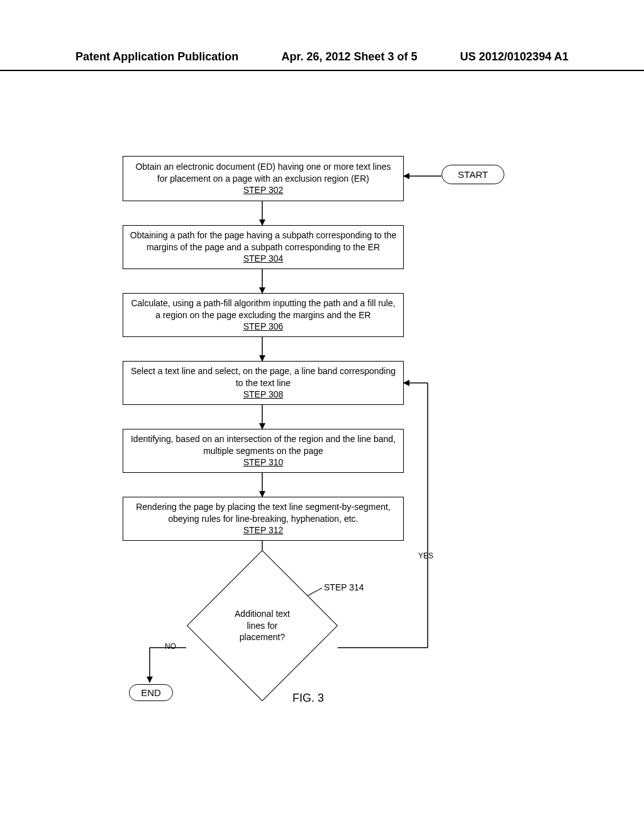 The width and height of the screenshot is (644, 830). Describe the element at coordinates (263, 451) in the screenshot. I see `step-310-box: Identifying, based on an intersection of…` at that location.